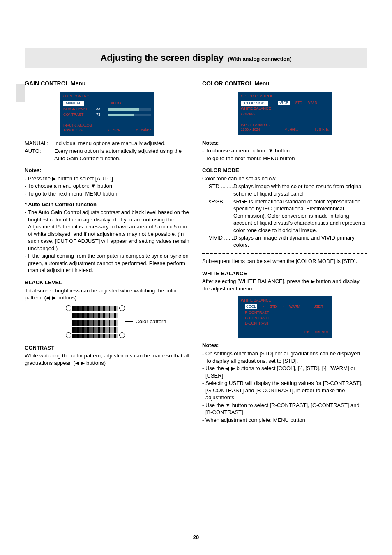 Image resolution: width=392 pixels, height=555 pixels. Describe the element at coordinates (115, 322) in the screenshot. I see `color-pattern-figure: Color pattern` at that location.